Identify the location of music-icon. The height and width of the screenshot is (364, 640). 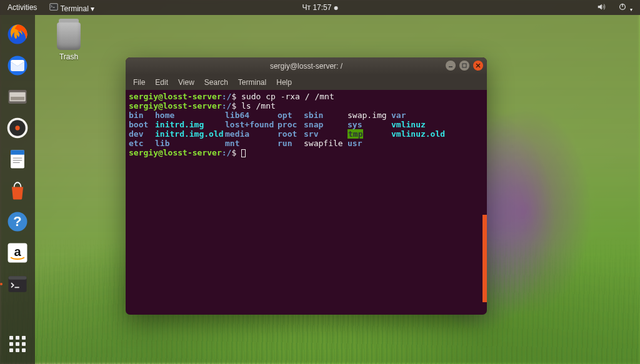
(18, 128).